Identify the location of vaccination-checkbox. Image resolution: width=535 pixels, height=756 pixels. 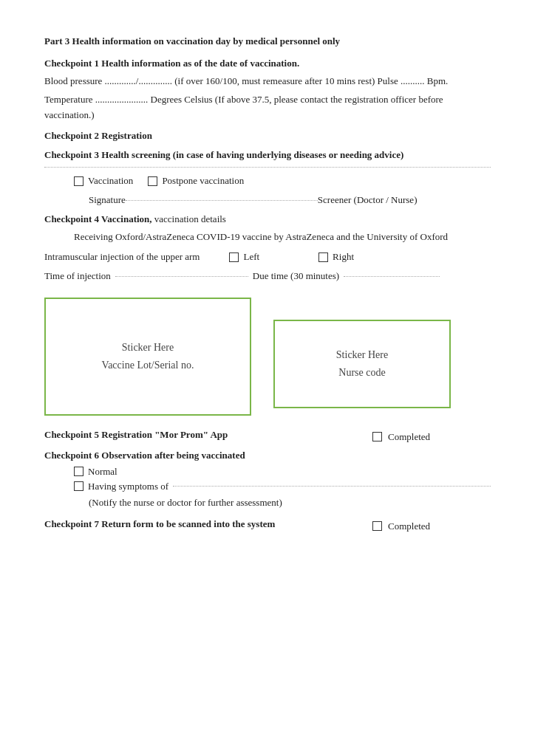
(78, 182).